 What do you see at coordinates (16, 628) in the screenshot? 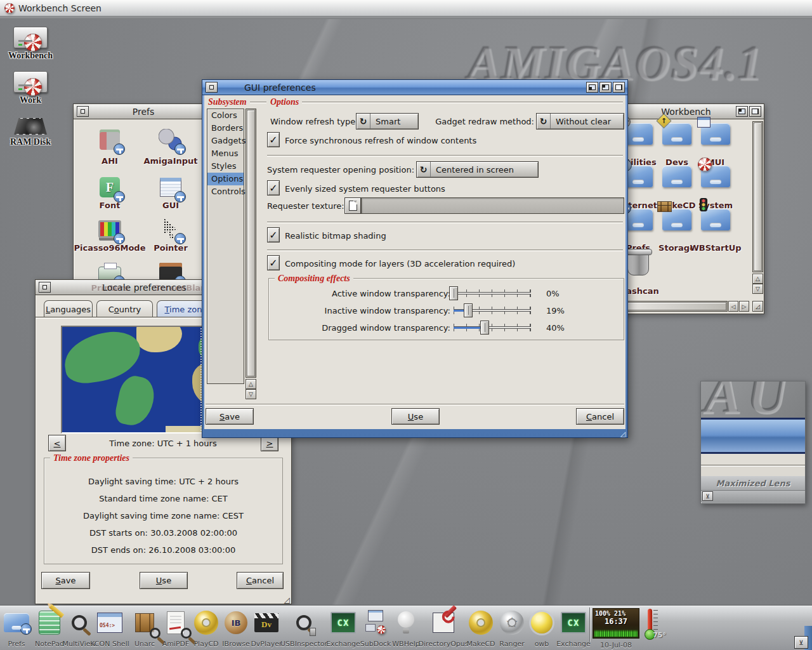
I see `dock-item-prefs: Prefs` at bounding box center [16, 628].